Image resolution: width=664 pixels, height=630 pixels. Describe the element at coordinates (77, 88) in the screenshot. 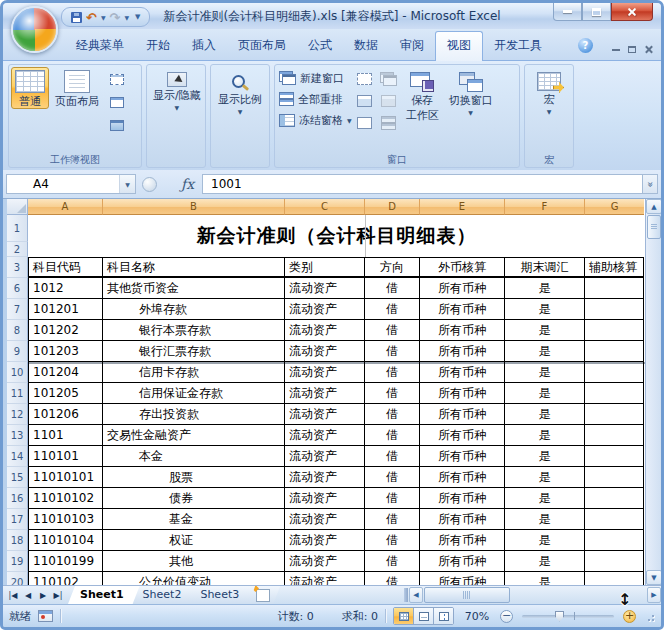

I see `page-layout-view-button: 页面布局` at that location.